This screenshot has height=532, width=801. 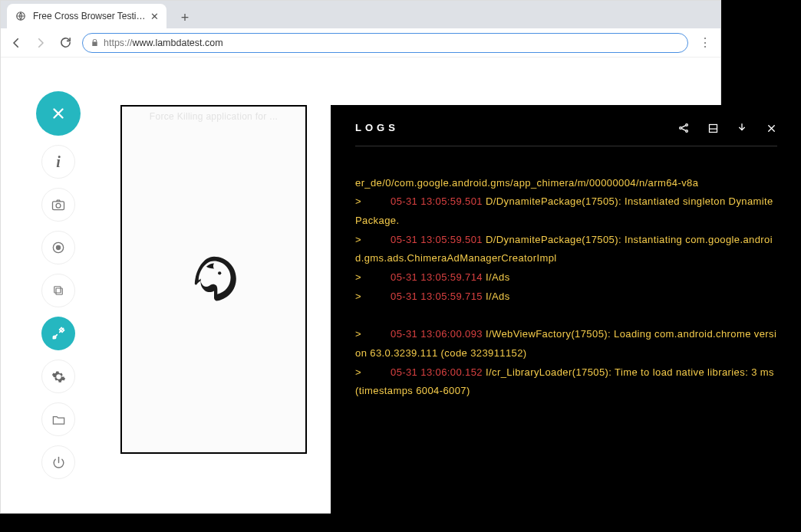 What do you see at coordinates (713, 128) in the screenshot?
I see `layout-icon` at bounding box center [713, 128].